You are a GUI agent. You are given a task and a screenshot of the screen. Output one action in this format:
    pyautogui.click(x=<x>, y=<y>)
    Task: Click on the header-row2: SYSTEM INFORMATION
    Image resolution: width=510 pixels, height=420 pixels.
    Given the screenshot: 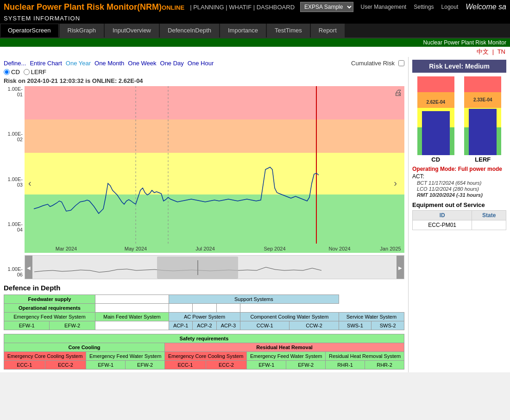 What is the action you would take?
    pyautogui.click(x=255, y=19)
    